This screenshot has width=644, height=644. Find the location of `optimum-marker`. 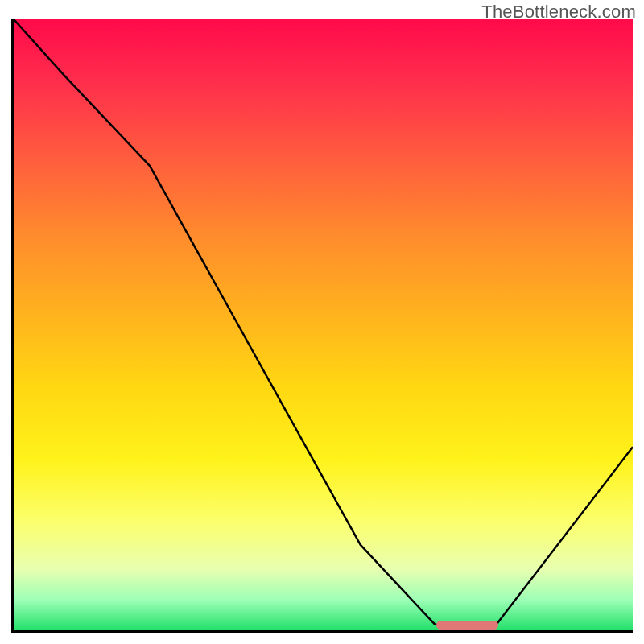

optimum-marker is located at coordinates (467, 625).